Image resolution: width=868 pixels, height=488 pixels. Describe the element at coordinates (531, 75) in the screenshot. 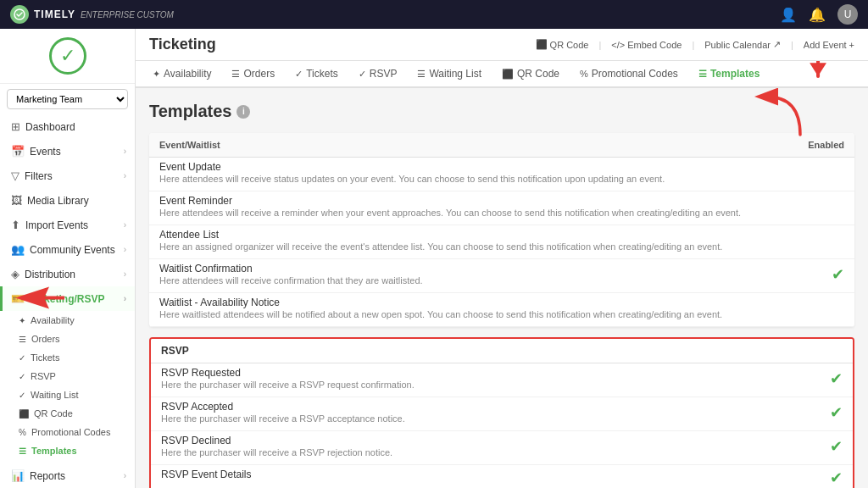

I see `tab-qr-code: ⬛QR Code` at that location.